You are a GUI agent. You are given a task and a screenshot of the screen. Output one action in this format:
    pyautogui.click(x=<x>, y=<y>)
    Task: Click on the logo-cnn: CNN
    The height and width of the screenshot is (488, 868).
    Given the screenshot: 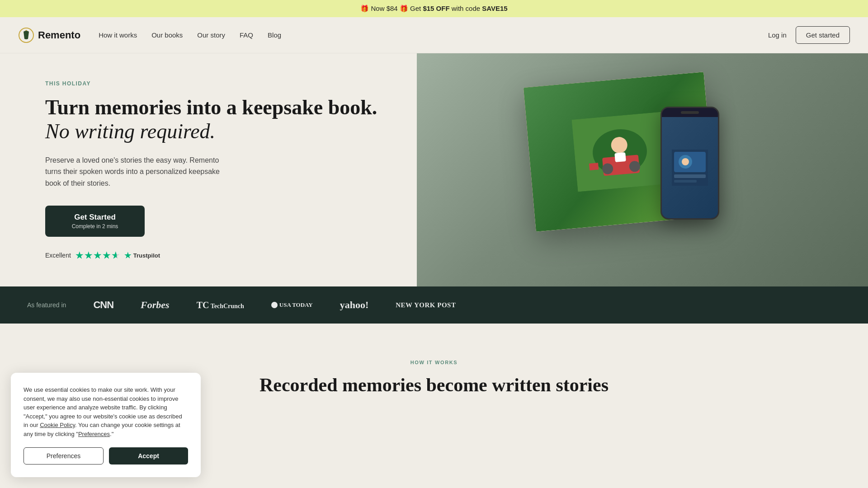 What is the action you would take?
    pyautogui.click(x=103, y=305)
    